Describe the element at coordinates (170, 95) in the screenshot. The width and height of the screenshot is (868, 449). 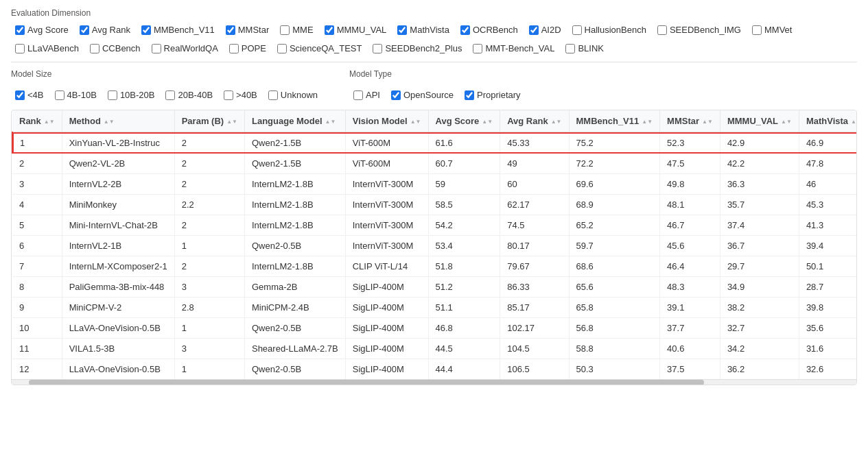
I see `model-size-input-b20to40` at that location.